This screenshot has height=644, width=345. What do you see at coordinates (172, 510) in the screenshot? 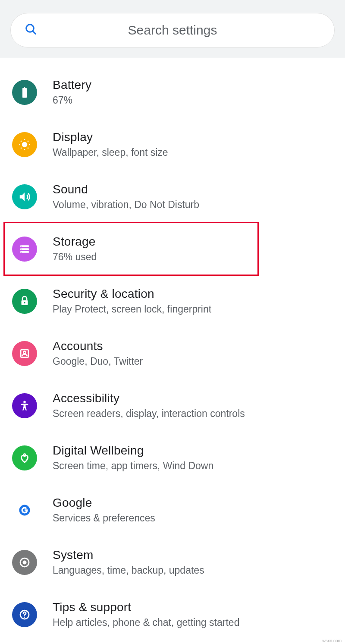
I see `settings-item-google: Google Services & preferences` at bounding box center [172, 510].